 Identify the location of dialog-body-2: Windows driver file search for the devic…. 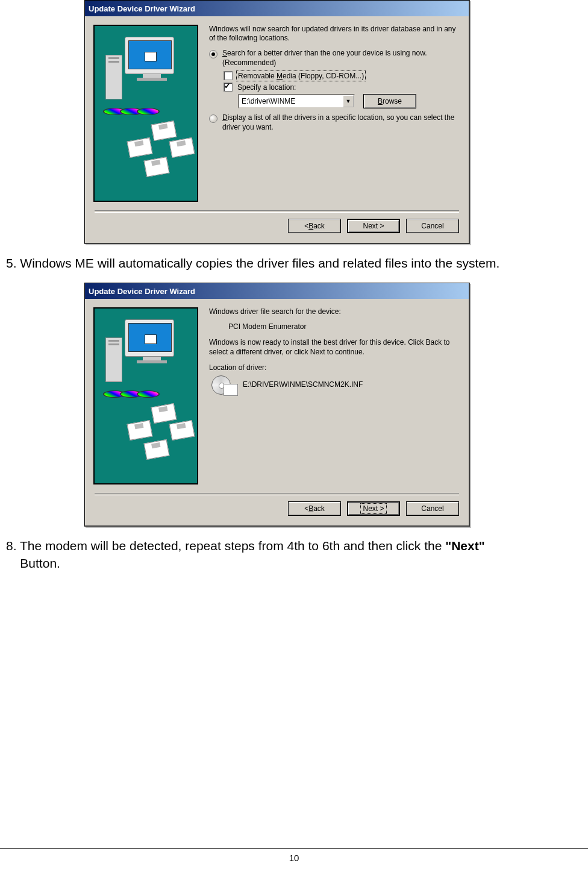
(277, 393).